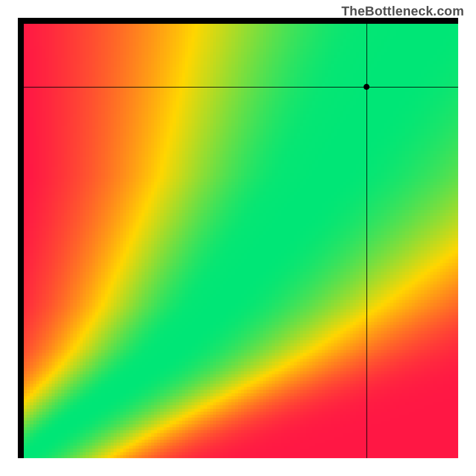 This screenshot has width=476, height=476. Describe the element at coordinates (241, 87) in the screenshot. I see `crosshair-horizontal` at that location.